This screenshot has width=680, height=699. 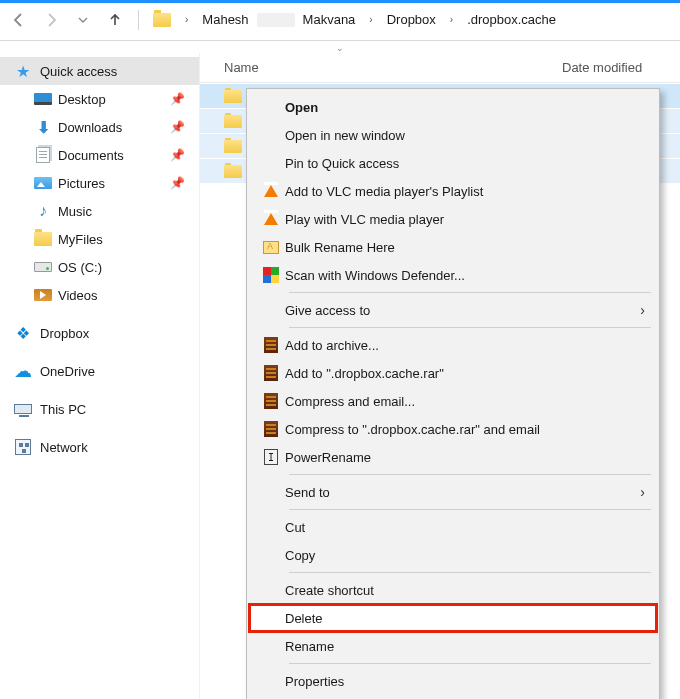 What do you see at coordinates (78, 296) in the screenshot?
I see `sidebar-item-label: Videos` at bounding box center [78, 296].